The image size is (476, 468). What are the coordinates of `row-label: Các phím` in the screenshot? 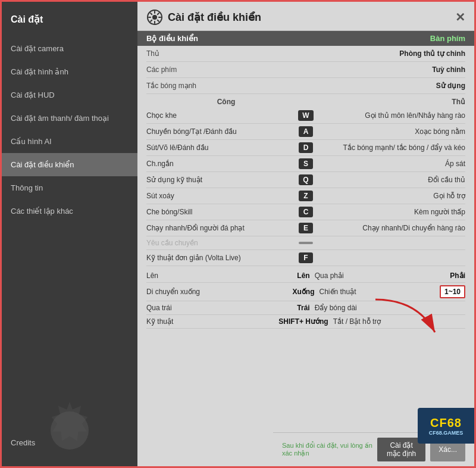 It's located at (162, 70).